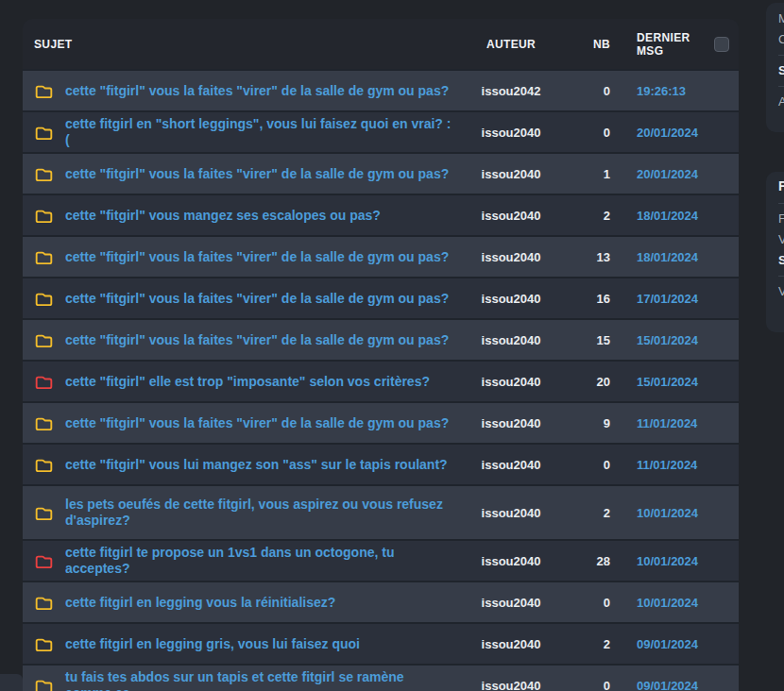 Image resolution: width=784 pixels, height=691 pixels. I want to click on sidebar-link: A, so click(781, 102).